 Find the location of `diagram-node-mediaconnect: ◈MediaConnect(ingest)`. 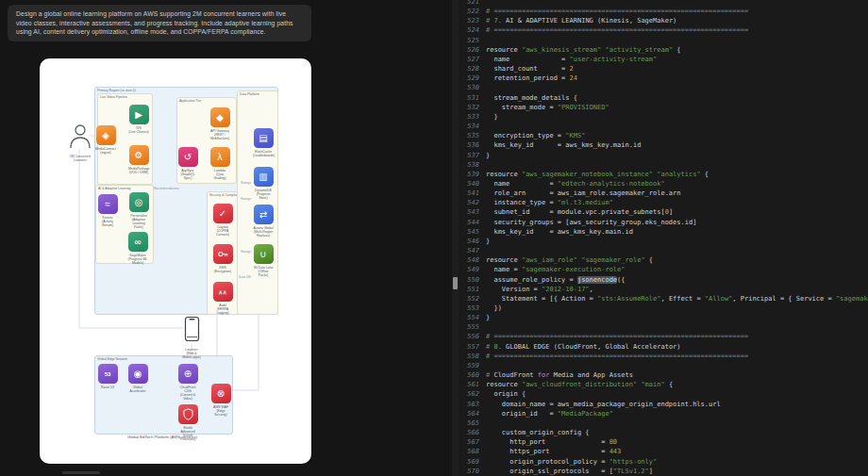

diagram-node-mediaconnect: ◈MediaConnect(ingest) is located at coordinates (106, 140).